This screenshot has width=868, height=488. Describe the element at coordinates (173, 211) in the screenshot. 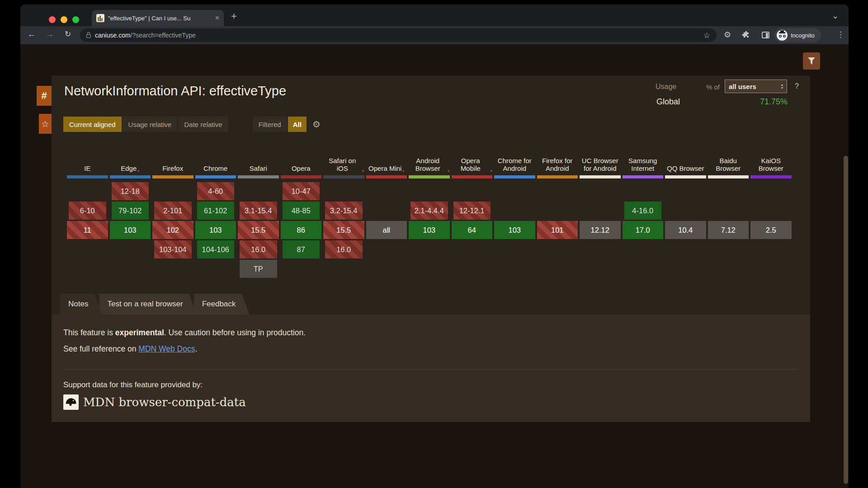

I see `support-cell: 2-101` at that location.